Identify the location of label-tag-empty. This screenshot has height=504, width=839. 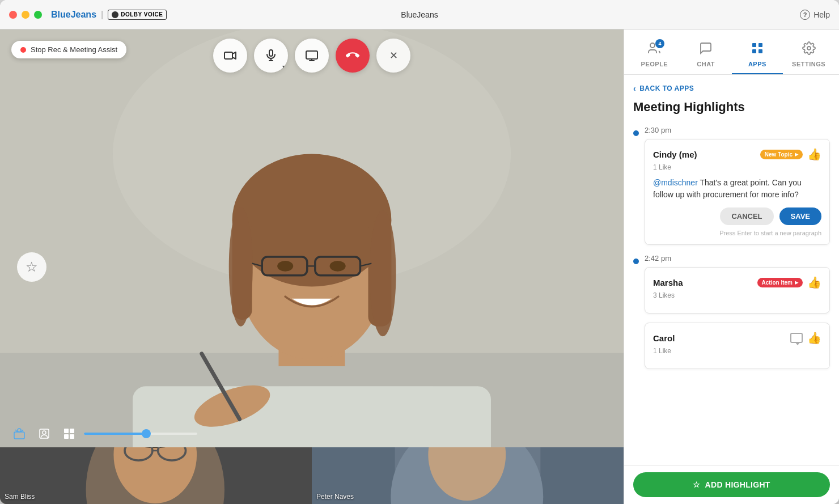
(796, 338).